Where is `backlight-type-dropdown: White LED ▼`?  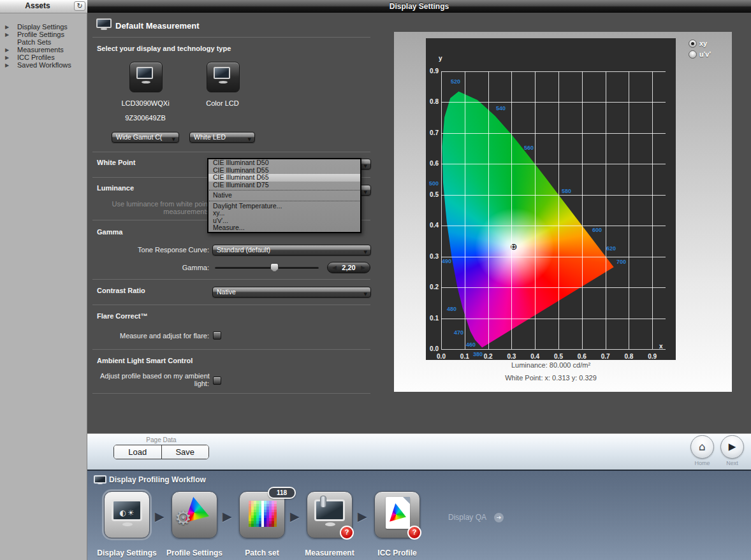 backlight-type-dropdown: White LED ▼ is located at coordinates (222, 138).